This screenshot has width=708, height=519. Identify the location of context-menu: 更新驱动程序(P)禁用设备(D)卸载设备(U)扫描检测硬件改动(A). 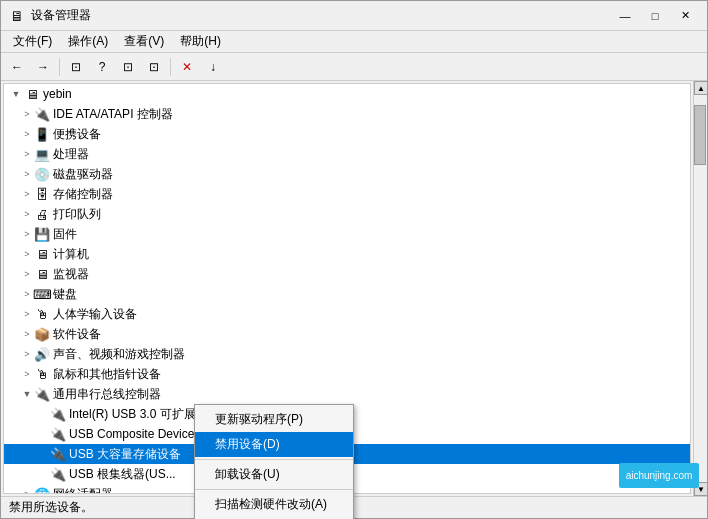
(274, 462).